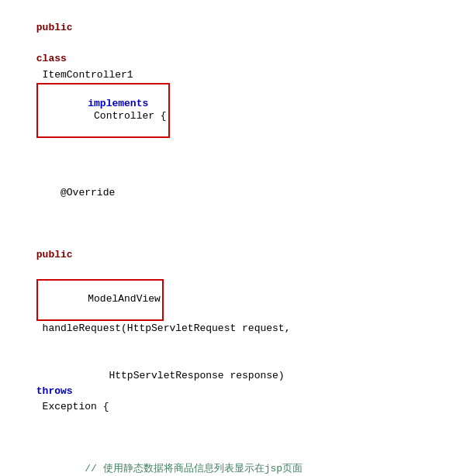 The image size is (460, 476). Describe the element at coordinates (51, 59) in the screenshot. I see `keyword-class: class` at that location.